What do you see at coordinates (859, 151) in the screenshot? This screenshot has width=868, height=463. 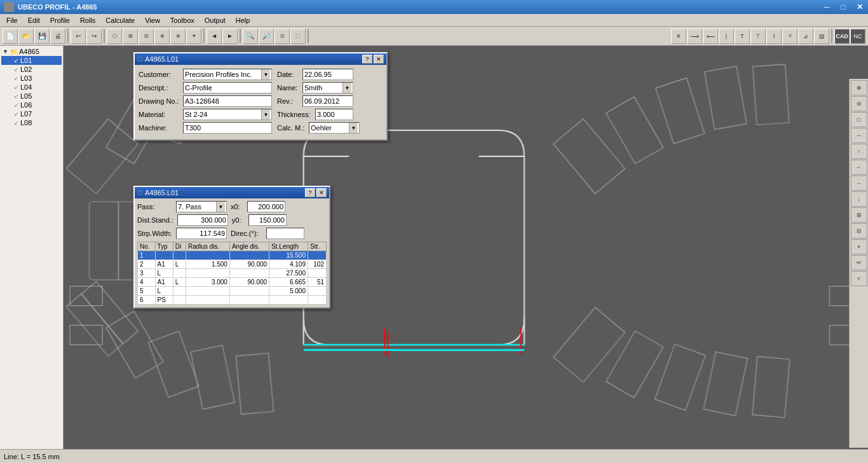 I see `rt-btn-up: ↑` at bounding box center [859, 151].